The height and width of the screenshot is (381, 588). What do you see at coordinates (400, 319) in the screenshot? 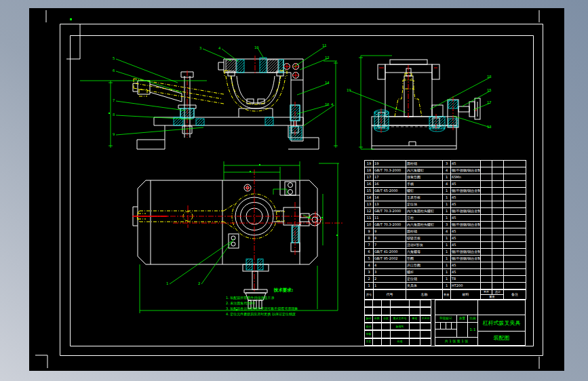
I see `title-block-cell: 更改文件号` at bounding box center [400, 319].